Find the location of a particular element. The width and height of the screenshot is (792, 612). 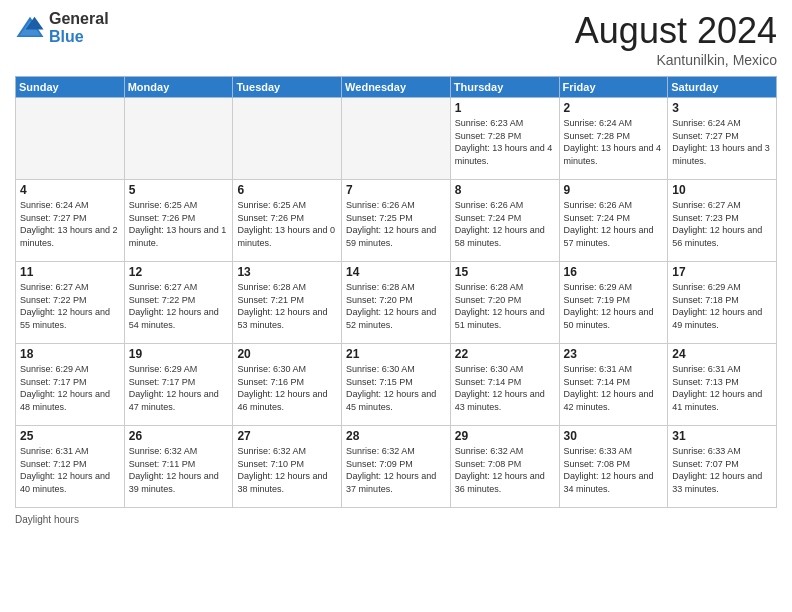

calendar-cell-3-1: 19Sunrise: 6:29 AMSunset: 7:17 PMDayligh… is located at coordinates (178, 385).